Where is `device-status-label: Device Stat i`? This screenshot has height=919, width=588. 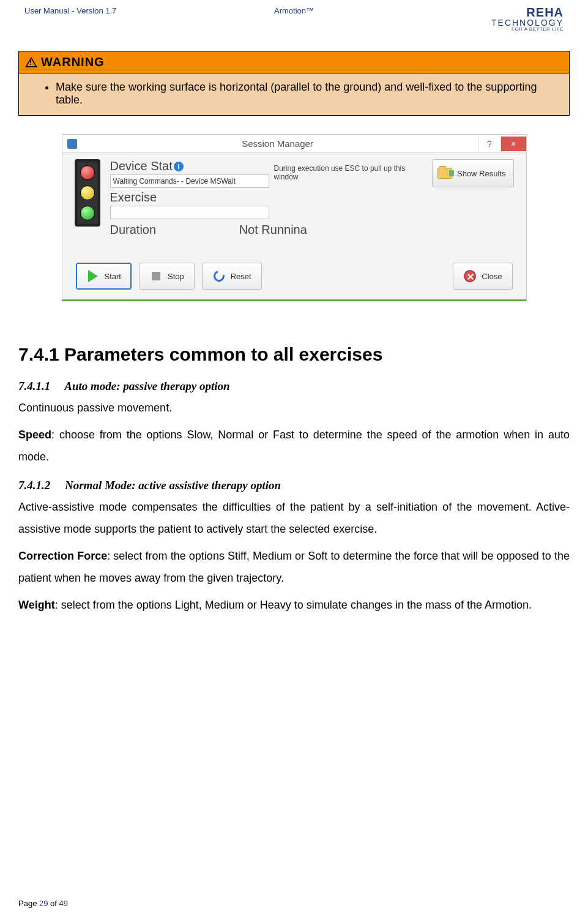
device-status-label: Device Stat i is located at coordinates (190, 167).